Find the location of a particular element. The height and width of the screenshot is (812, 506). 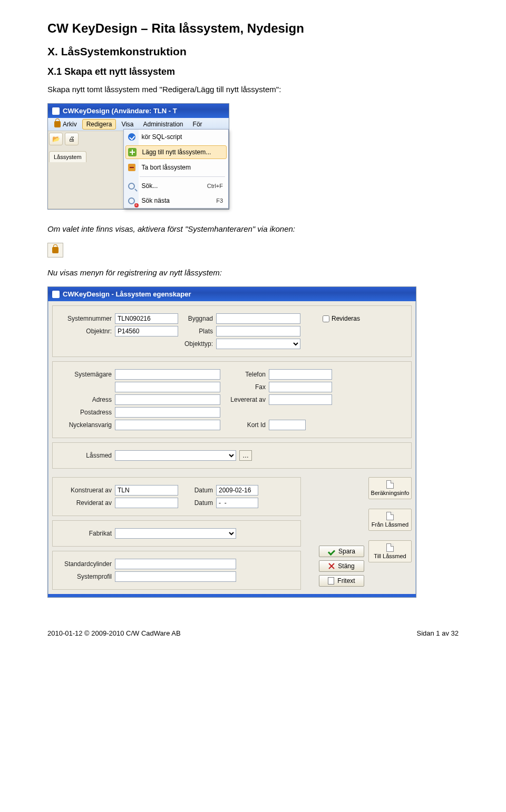

spara-button: Spara is located at coordinates (342, 551).